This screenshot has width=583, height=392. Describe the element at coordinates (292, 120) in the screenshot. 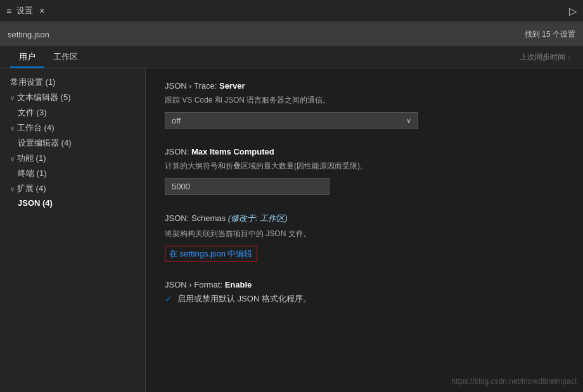

I see `trace-server-dropdown: off ∨` at that location.